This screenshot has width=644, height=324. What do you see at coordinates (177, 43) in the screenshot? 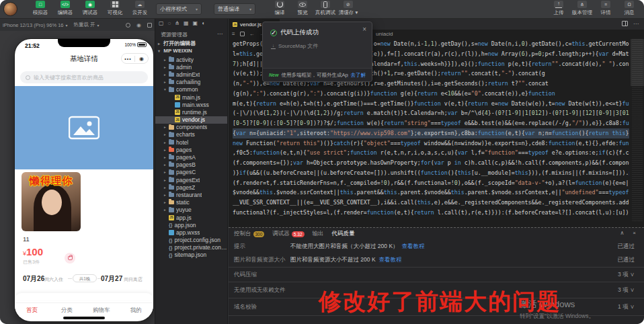
I see `open-editors-section: ▸ 打开的编辑器` at bounding box center [177, 43].